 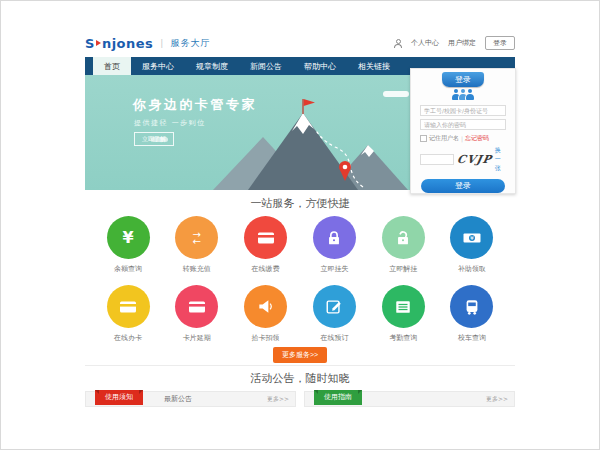 What do you see at coordinates (444, 138) in the screenshot?
I see `remember-label: 记住用户名` at bounding box center [444, 138].